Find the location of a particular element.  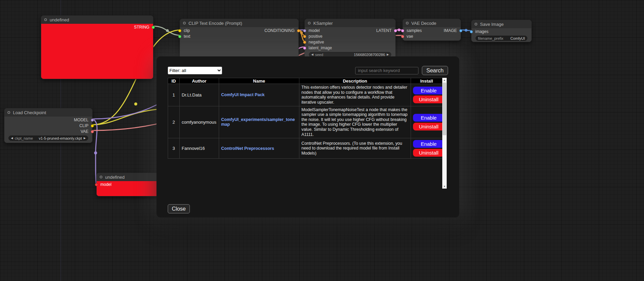

output-label-model: MODEL is located at coordinates (81, 120).